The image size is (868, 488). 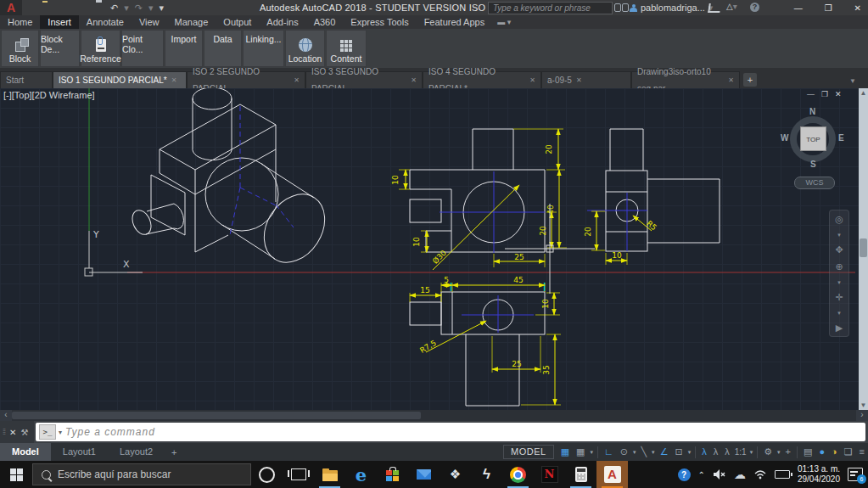 What do you see at coordinates (222, 48) in the screenshot?
I see `ribbon-data-panel: Data` at bounding box center [222, 48].